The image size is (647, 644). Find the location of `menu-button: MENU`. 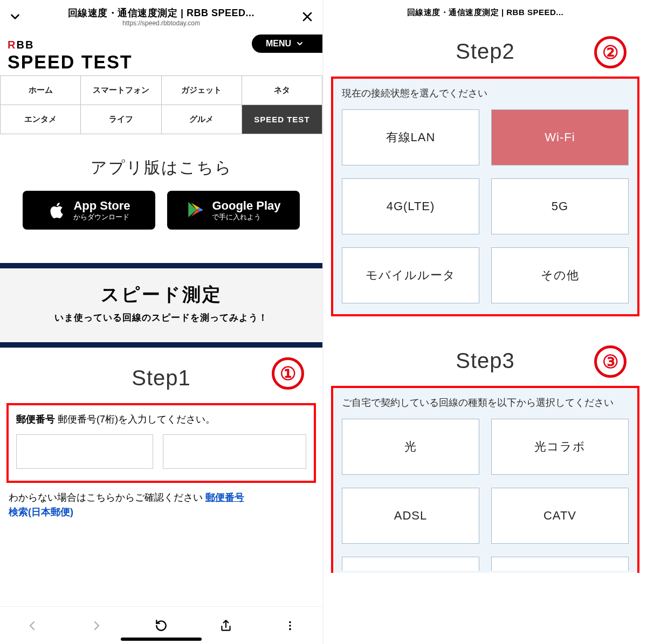

menu-button: MENU is located at coordinates (287, 44).